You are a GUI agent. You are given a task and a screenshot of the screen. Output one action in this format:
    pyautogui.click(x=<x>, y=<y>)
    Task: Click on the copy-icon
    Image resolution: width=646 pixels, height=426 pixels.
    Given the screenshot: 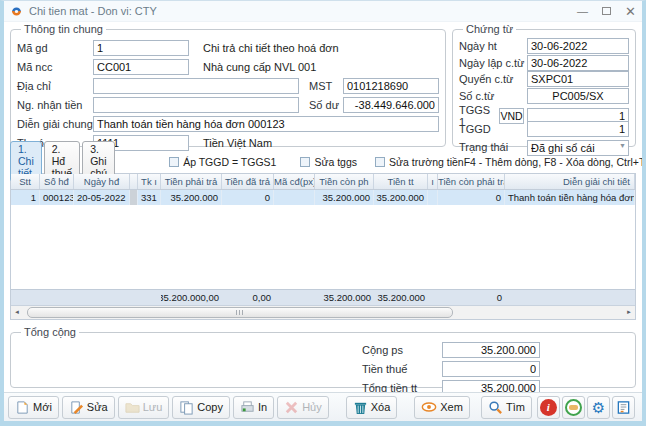 What is the action you would take?
    pyautogui.click(x=186, y=408)
    